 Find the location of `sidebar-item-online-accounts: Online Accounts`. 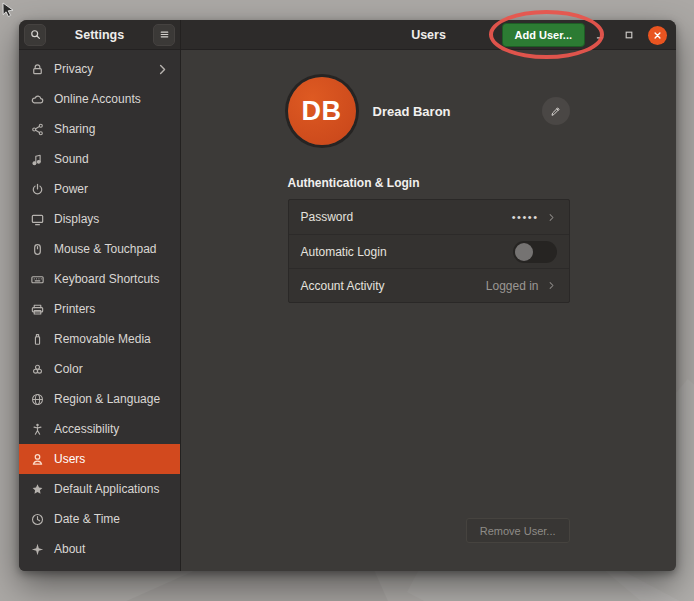

sidebar-item-online-accounts: Online Accounts is located at coordinates (100, 99).